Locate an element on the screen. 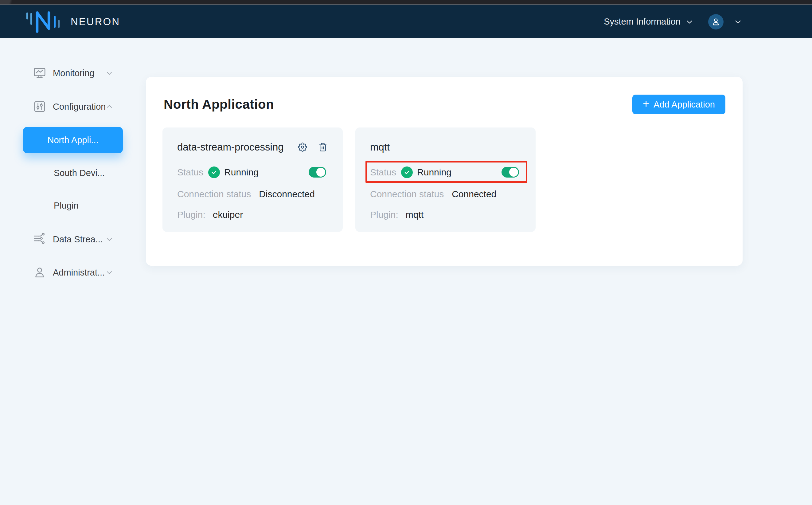 The height and width of the screenshot is (505, 812). sliders-icon is located at coordinates (40, 107).